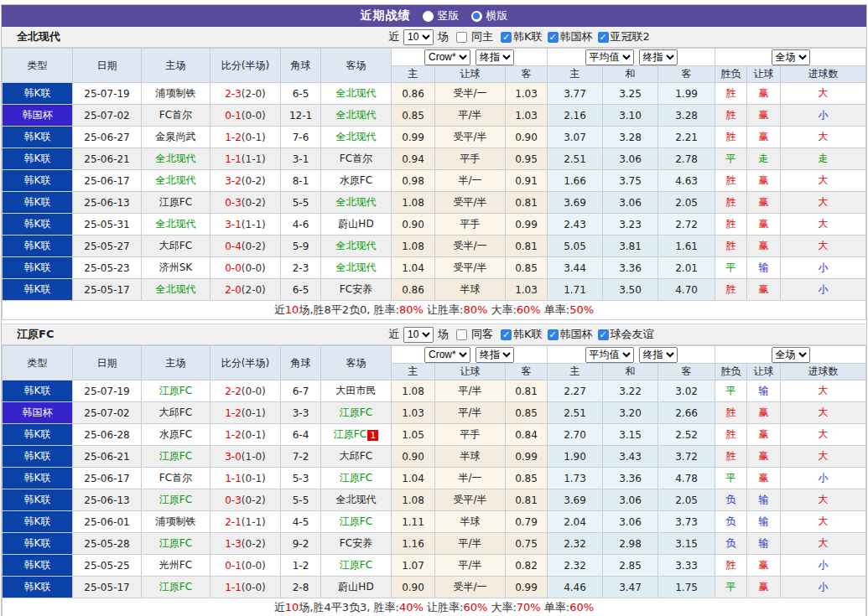 The height and width of the screenshot is (616, 868). I want to click on match-row: 韩K联25-06-13江原FC0-3(0-2)5-5全北现代1.08受平/半0.…, so click(434, 203).